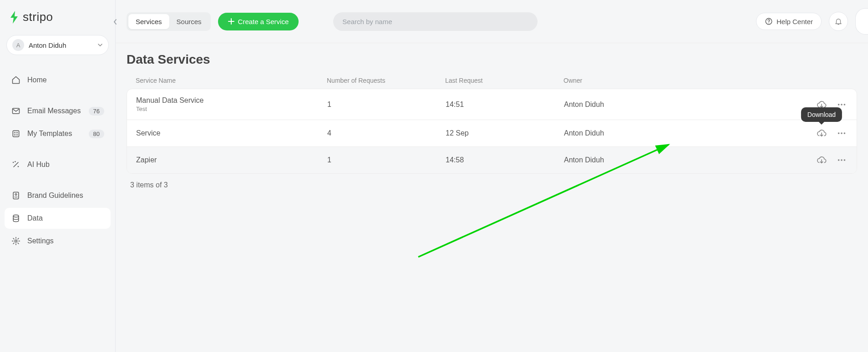  I want to click on tab-group: Services Sources, so click(168, 22).